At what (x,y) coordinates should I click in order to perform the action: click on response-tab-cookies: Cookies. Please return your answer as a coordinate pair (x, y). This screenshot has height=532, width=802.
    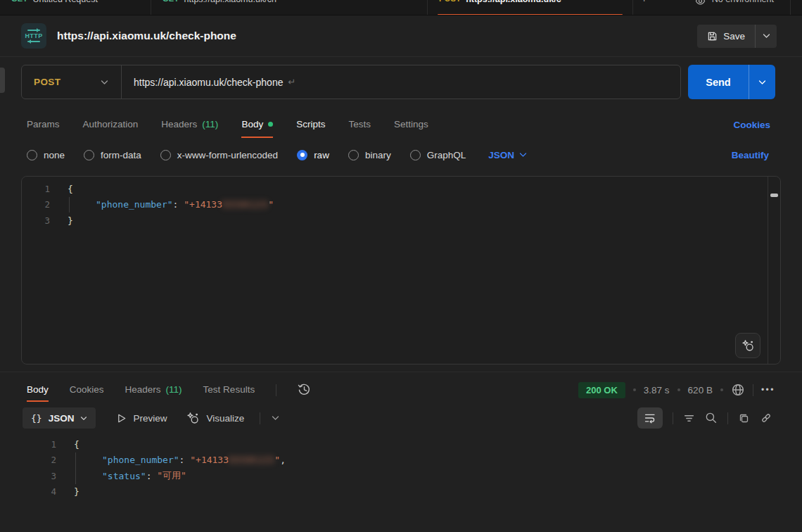
    Looking at the image, I should click on (87, 390).